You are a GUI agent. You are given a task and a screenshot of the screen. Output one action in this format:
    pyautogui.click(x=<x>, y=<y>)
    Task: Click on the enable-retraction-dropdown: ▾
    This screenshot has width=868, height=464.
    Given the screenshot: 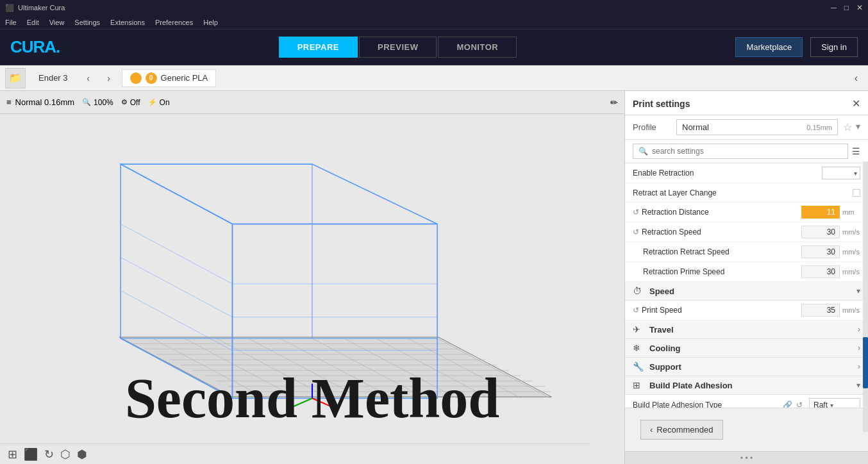 What is the action you would take?
    pyautogui.click(x=841, y=173)
    